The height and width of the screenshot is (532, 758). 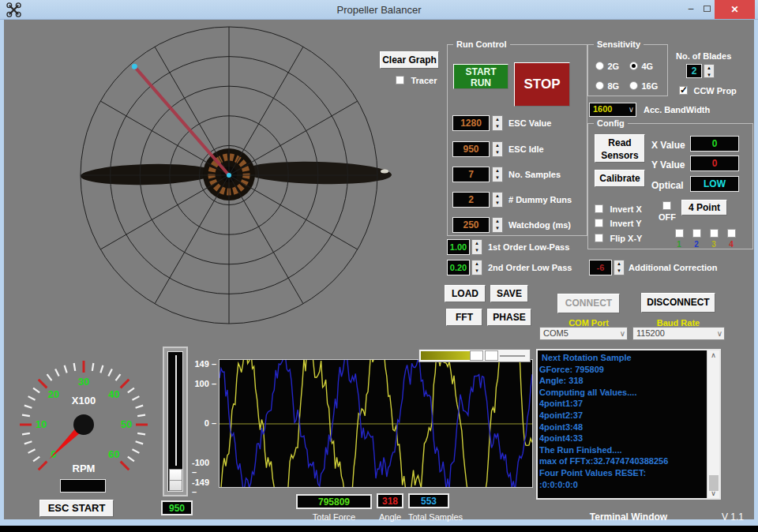 What do you see at coordinates (471, 225) in the screenshot?
I see `watchdog-input: 250` at bounding box center [471, 225].